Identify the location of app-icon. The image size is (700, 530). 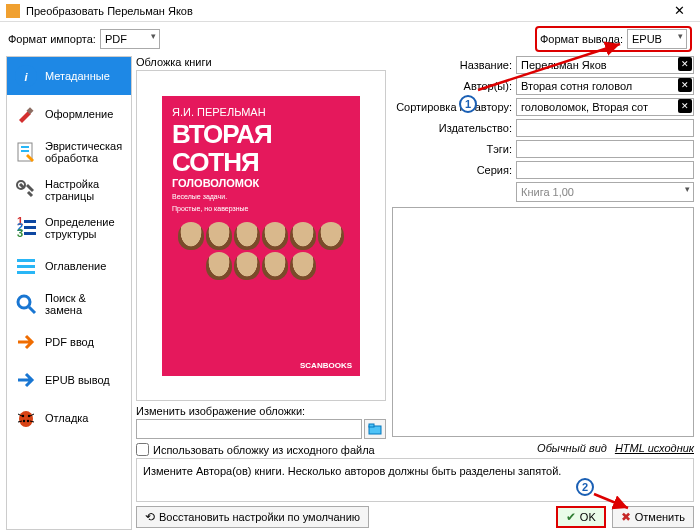
(13, 11).